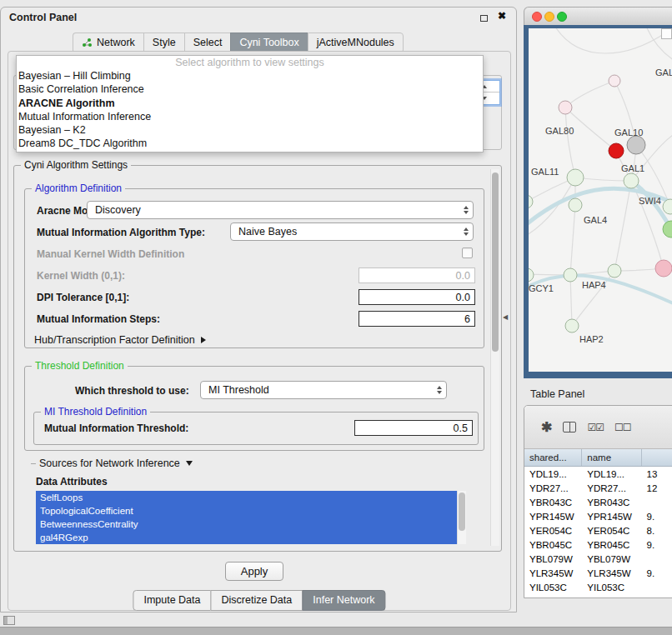 Image resolution: width=672 pixels, height=635 pixels. What do you see at coordinates (599, 473) in the screenshot?
I see `table-row: YDL19...YDL19...13` at bounding box center [599, 473].